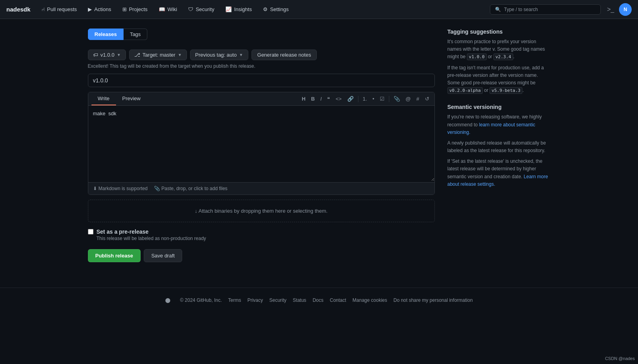  I want to click on publish-release-button: Publish release, so click(114, 256).